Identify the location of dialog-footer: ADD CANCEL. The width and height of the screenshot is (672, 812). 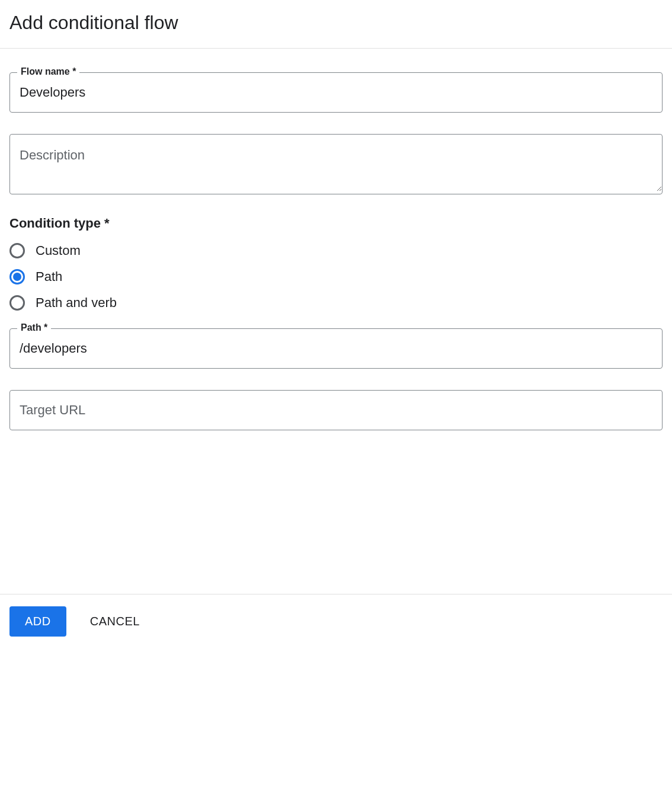
(336, 621).